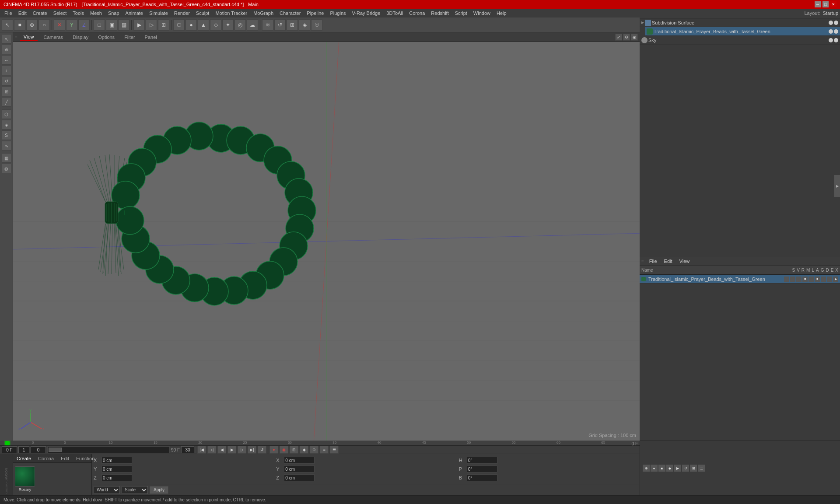 The image size is (840, 504). I want to click on coord-x-input, so click(117, 460).